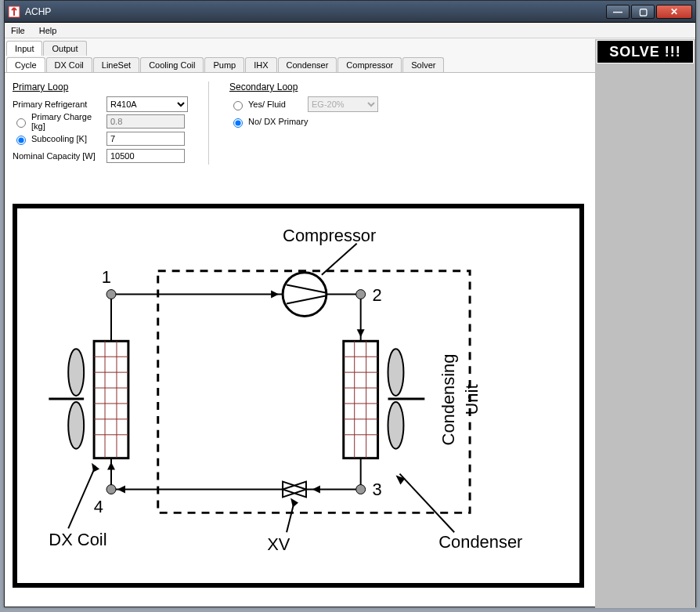 The width and height of the screenshot is (700, 612). Describe the element at coordinates (238, 106) in the screenshot. I see `secondary-yes-radio` at that location.